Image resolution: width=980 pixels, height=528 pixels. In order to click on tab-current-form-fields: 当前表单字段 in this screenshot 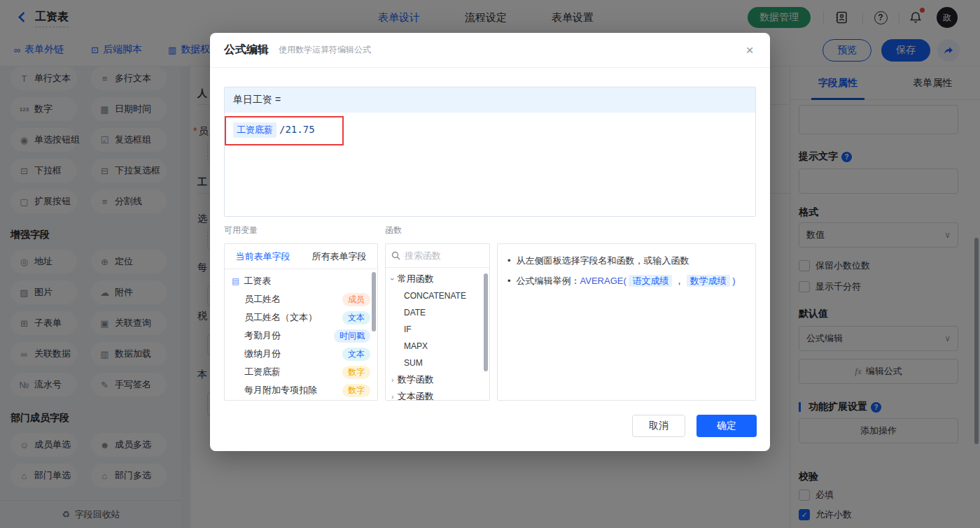, I will do `click(263, 256)`.